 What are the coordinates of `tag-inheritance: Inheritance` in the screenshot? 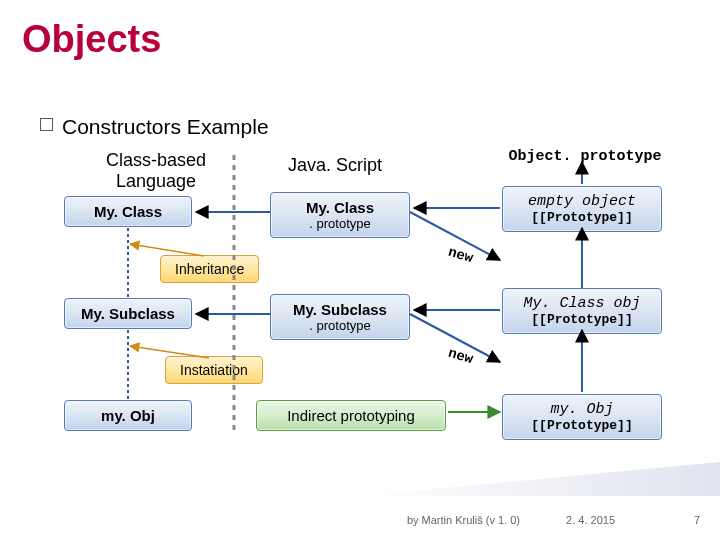 It's located at (210, 269).